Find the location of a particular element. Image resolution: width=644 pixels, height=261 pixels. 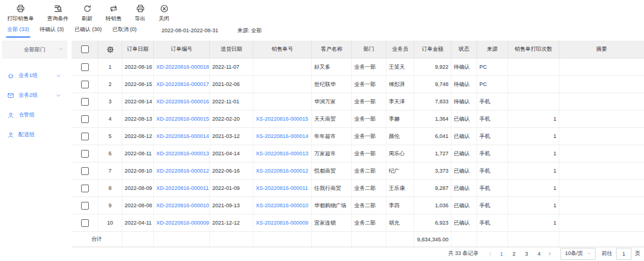

cell-order_no: XD-20220816-000017 is located at coordinates (182, 84).